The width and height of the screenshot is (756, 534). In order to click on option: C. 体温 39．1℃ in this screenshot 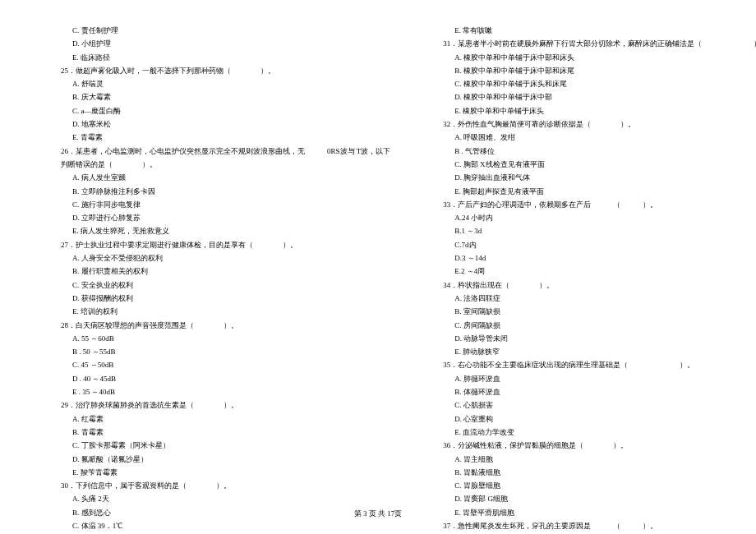, I will do `click(220, 526)`.